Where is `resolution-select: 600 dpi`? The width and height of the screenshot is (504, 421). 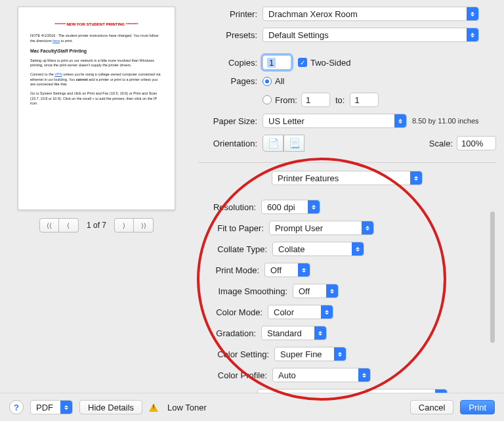 resolution-select: 600 dpi is located at coordinates (291, 207).